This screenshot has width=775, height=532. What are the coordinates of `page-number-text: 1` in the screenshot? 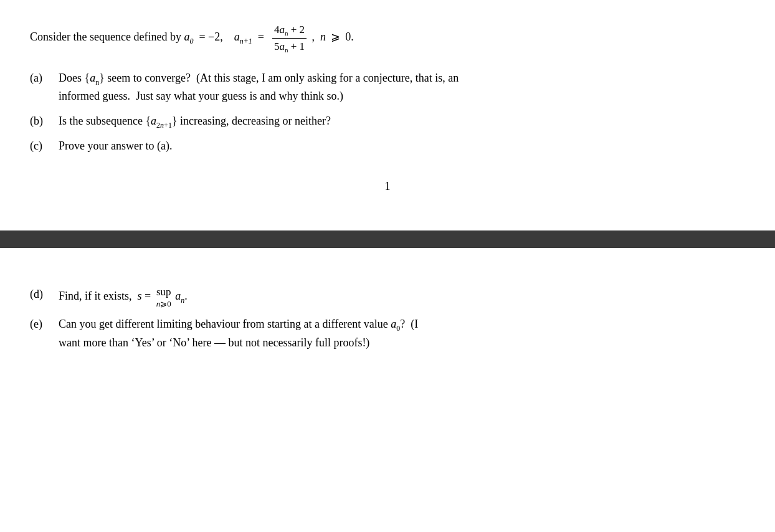 It's located at (388, 186).